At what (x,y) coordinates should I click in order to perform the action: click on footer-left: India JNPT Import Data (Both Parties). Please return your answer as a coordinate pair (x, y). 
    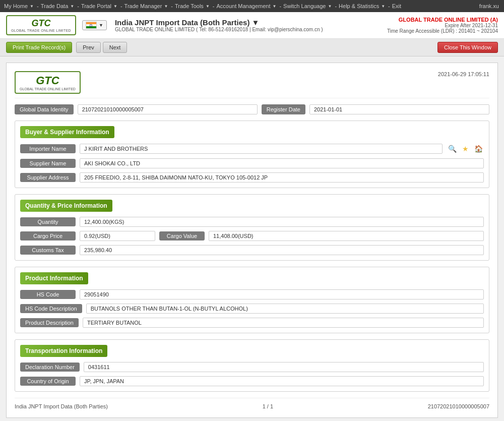
    Looking at the image, I should click on (61, 406).